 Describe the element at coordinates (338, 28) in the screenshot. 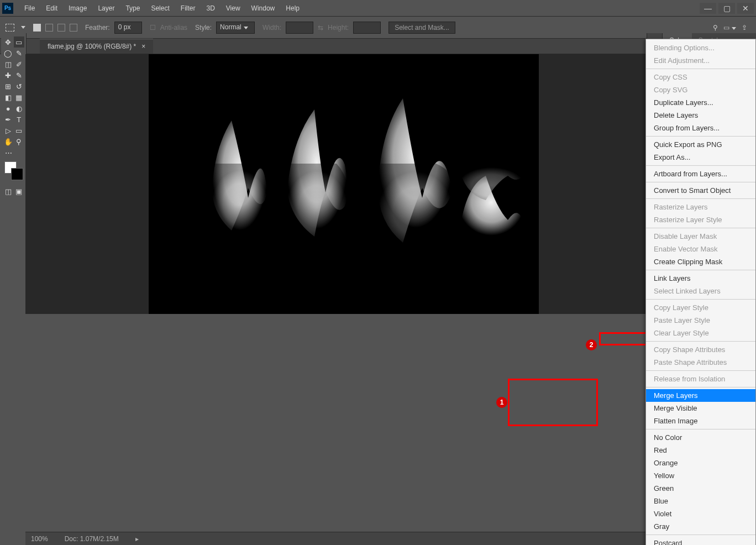

I see `height-label: Height:` at that location.